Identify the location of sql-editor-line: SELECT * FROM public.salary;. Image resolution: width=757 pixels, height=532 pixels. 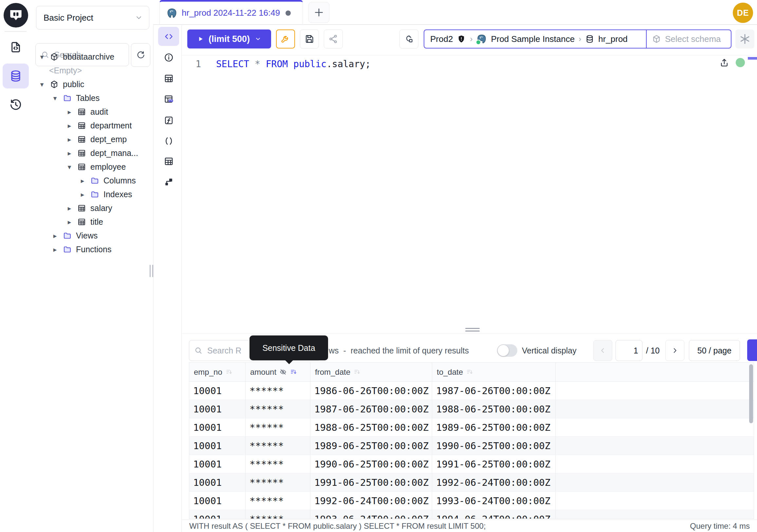
(293, 64).